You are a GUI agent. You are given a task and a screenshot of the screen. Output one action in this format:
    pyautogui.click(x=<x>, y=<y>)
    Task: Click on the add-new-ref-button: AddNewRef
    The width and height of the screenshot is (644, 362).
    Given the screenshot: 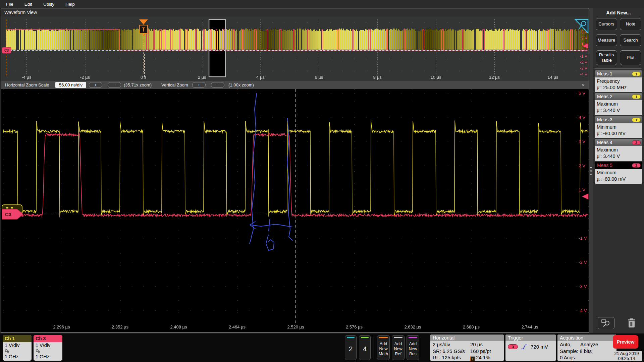 What is the action you would take?
    pyautogui.click(x=398, y=348)
    